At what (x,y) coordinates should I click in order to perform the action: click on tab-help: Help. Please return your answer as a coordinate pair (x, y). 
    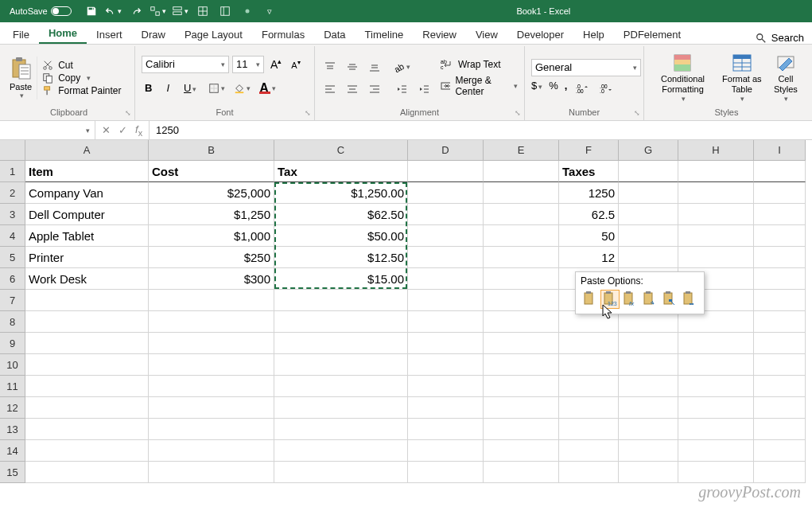
    Looking at the image, I should click on (593, 35).